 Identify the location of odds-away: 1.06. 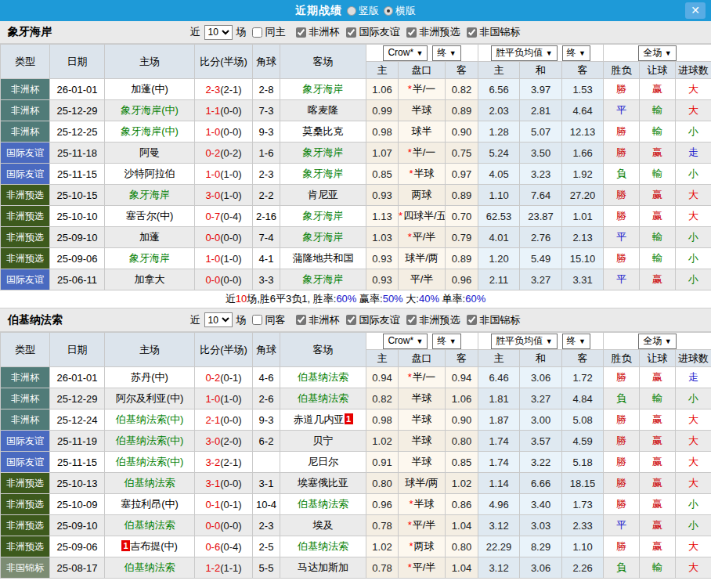
(462, 399).